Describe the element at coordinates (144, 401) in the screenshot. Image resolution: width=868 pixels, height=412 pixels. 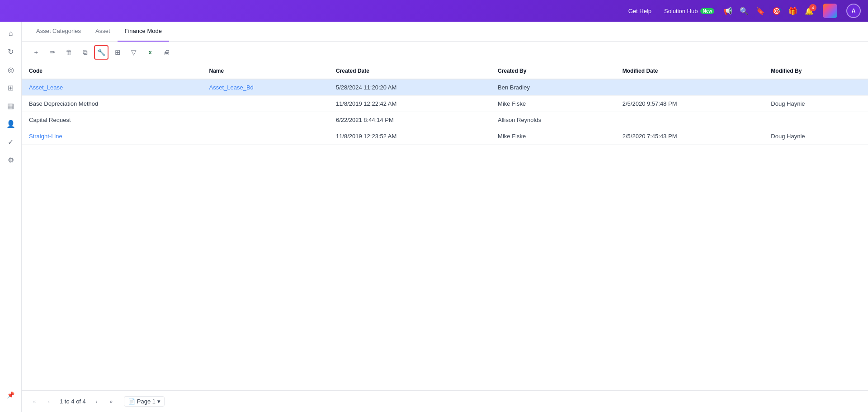
I see `page-selector: 📄 Page 1 ▾` at that location.